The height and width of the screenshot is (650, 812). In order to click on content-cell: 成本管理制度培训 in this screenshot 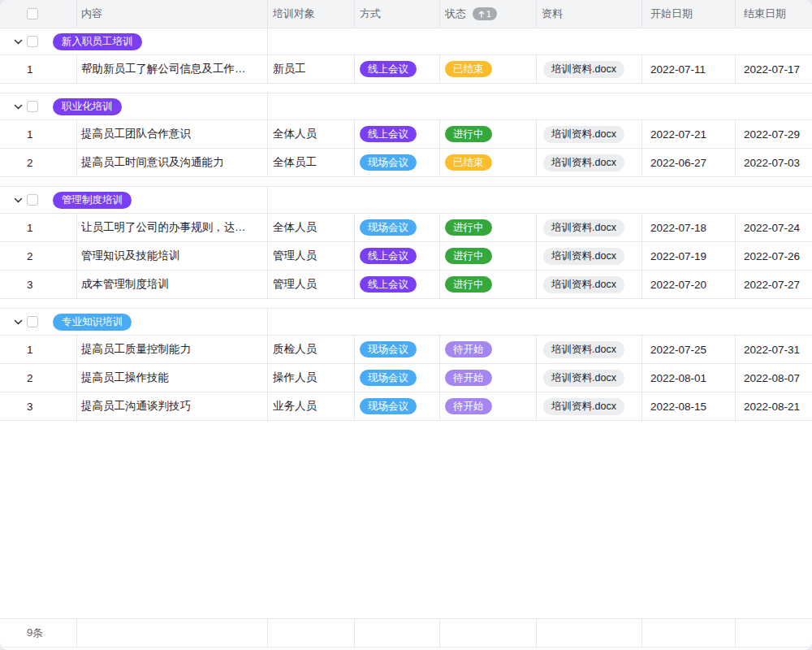, I will do `click(172, 284)`.